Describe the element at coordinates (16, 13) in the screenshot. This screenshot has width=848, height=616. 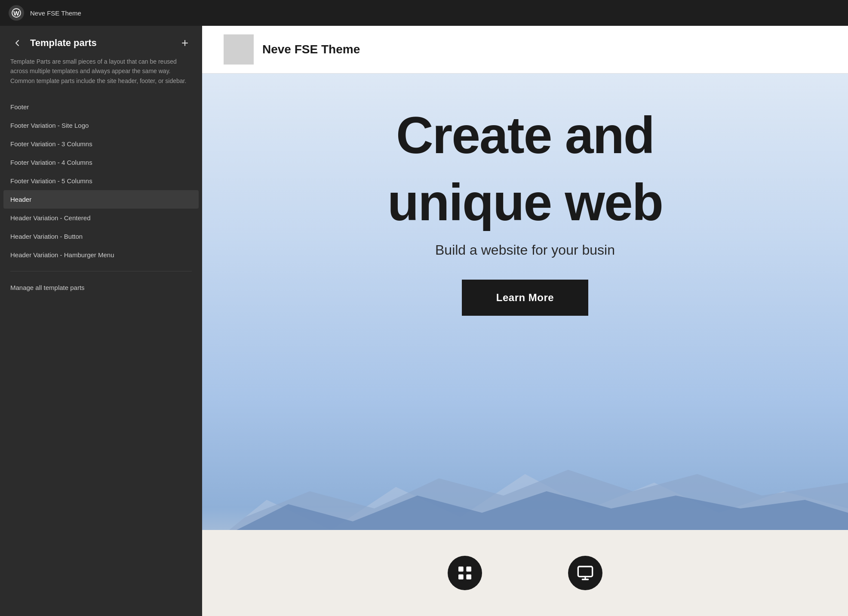
I see `wp-logo: W` at that location.